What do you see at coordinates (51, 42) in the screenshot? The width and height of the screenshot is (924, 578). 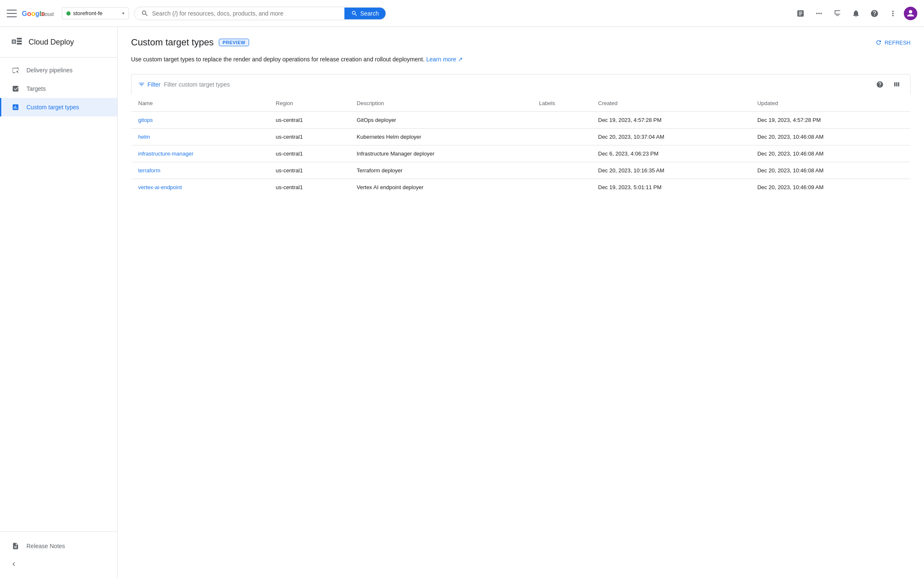 I see `sidebar-title: Cloud Deploy` at bounding box center [51, 42].